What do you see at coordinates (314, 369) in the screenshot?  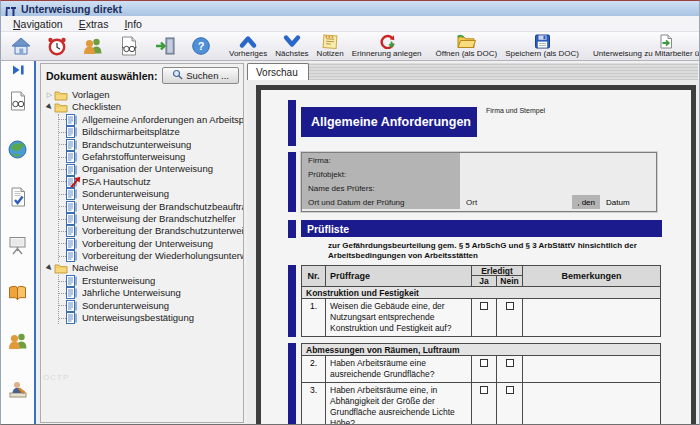 I see `row-number: 2.` at bounding box center [314, 369].